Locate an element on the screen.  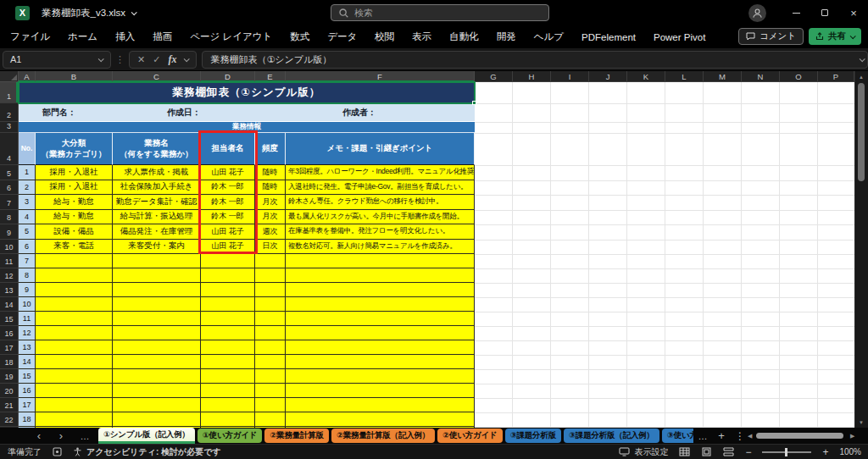
row-header-21: 21 is located at coordinates (9, 405).